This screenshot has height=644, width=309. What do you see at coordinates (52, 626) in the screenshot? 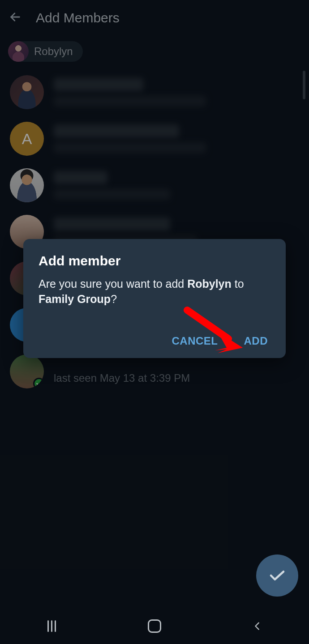
I see `recents-icon` at bounding box center [52, 626].